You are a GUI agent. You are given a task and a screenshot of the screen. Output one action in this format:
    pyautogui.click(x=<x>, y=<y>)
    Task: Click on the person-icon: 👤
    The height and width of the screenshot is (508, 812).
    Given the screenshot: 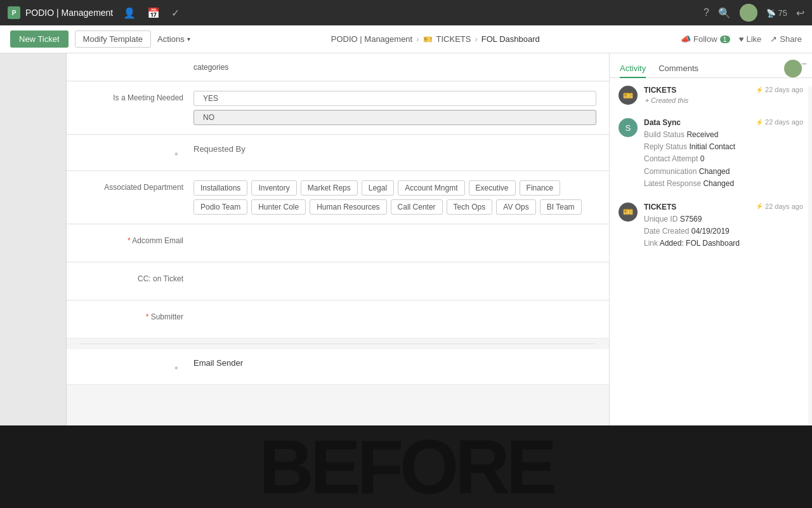 What is the action you would take?
    pyautogui.click(x=129, y=13)
    